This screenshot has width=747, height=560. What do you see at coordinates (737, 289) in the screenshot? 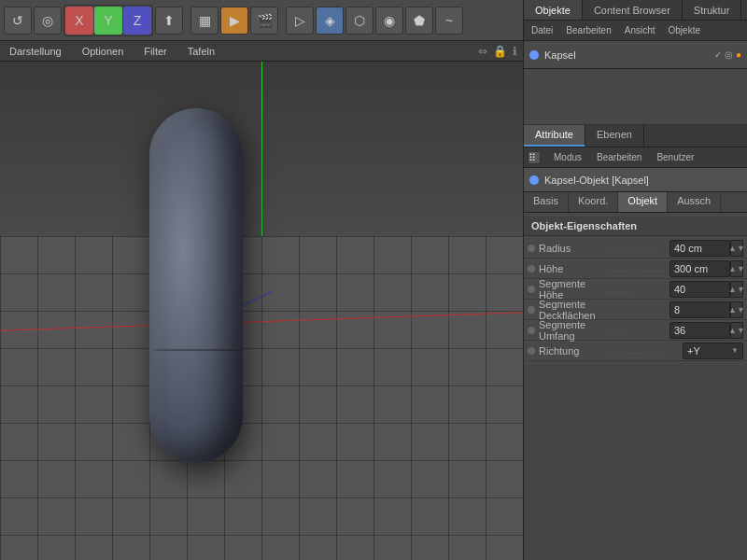
I see `prop-arrow-seg-hoehe: ▲▼` at bounding box center [737, 289].